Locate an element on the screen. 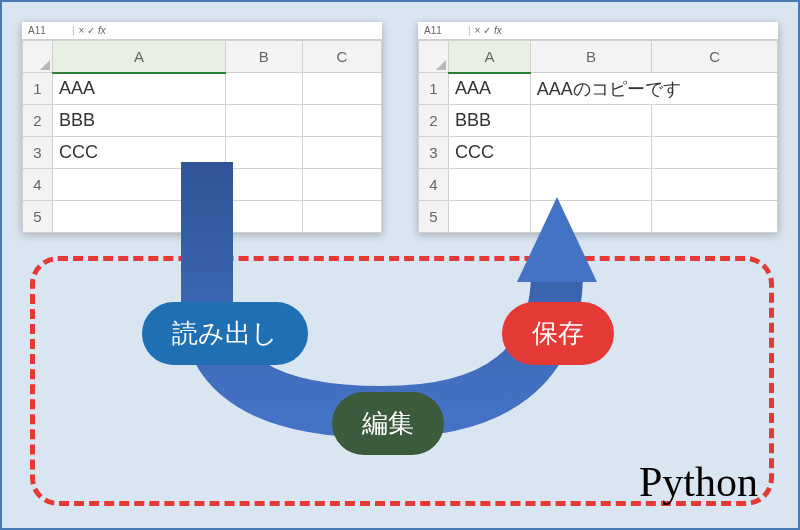  row-header: 3 is located at coordinates (38, 153).